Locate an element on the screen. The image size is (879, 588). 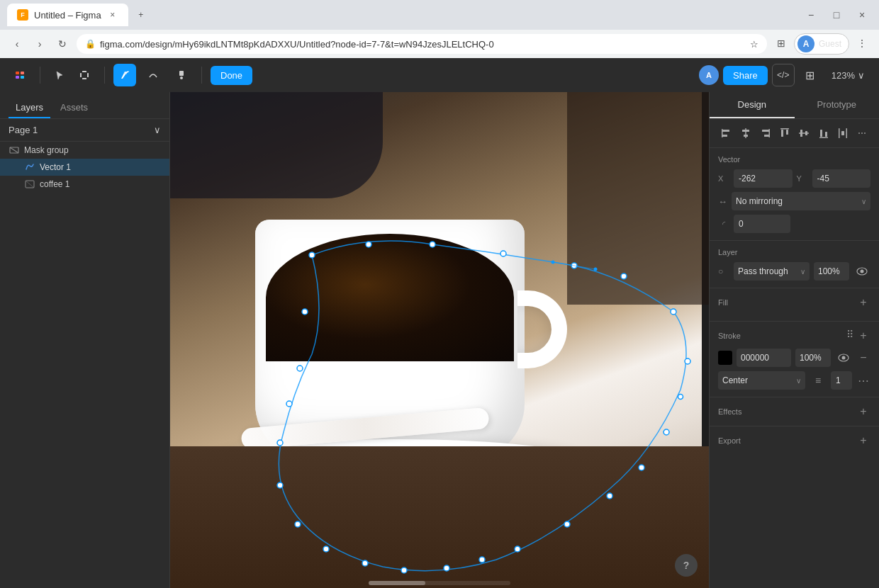
help-button: ? is located at coordinates (686, 565).